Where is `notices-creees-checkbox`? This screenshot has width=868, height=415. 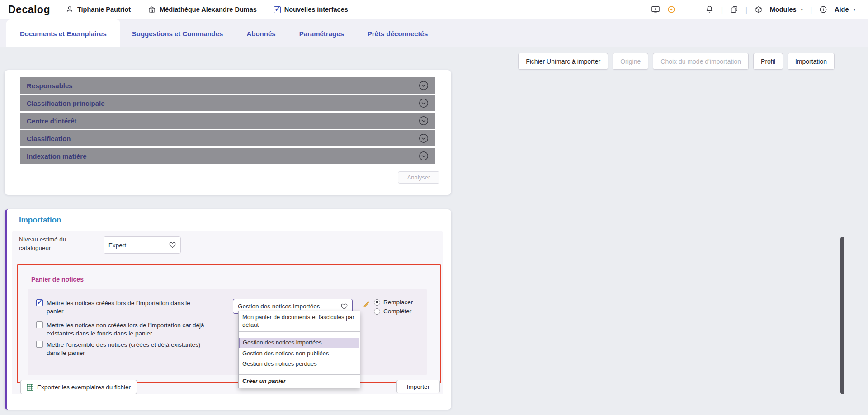 notices-creees-checkbox is located at coordinates (40, 303).